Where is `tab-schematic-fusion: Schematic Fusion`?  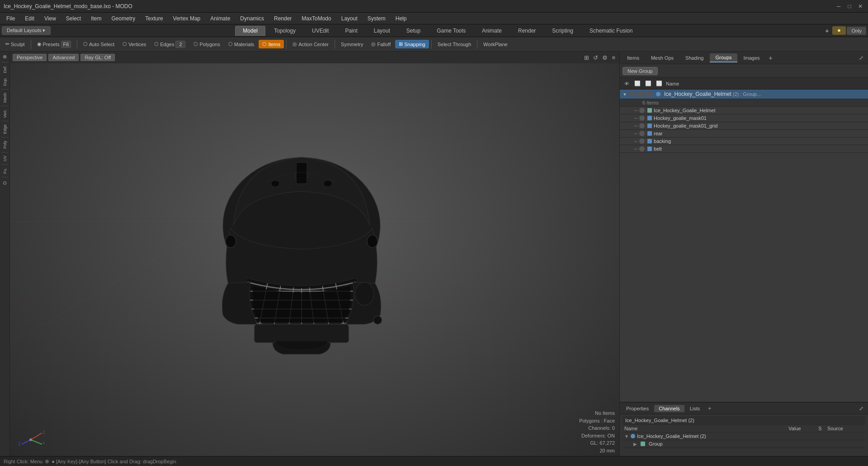
tab-schematic-fusion: Schematic Fusion is located at coordinates (611, 31).